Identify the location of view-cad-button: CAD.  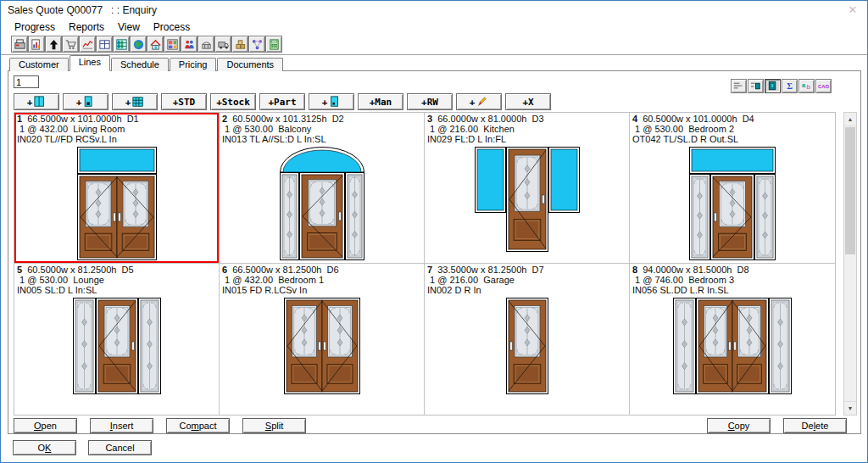
(824, 86).